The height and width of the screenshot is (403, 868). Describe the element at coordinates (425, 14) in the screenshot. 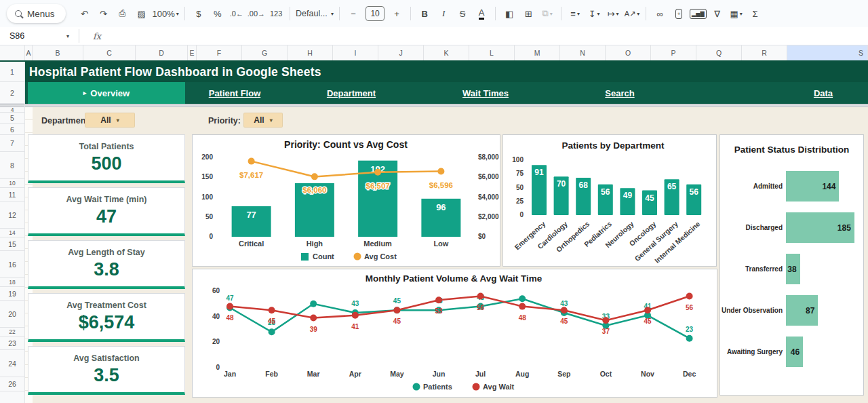

I see `bold-button: B` at that location.